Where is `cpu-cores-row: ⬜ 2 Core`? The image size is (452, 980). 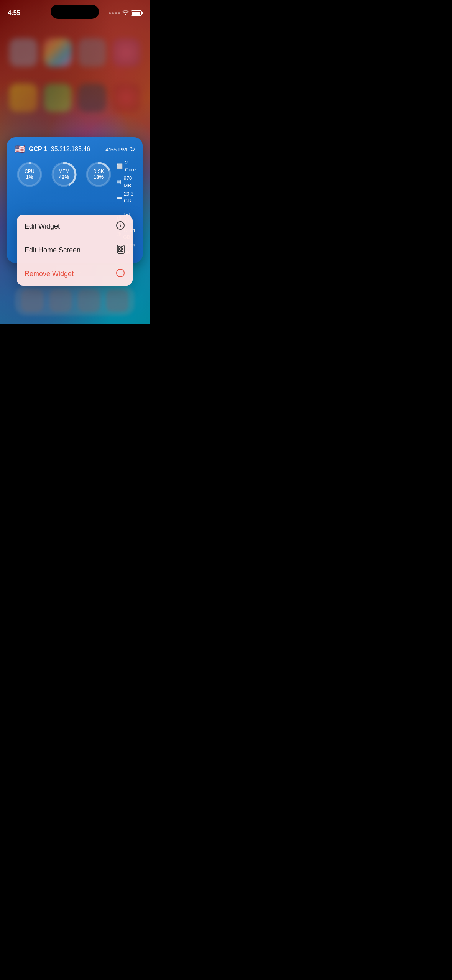 cpu-cores-row: ⬜ 2 Core is located at coordinates (127, 166).